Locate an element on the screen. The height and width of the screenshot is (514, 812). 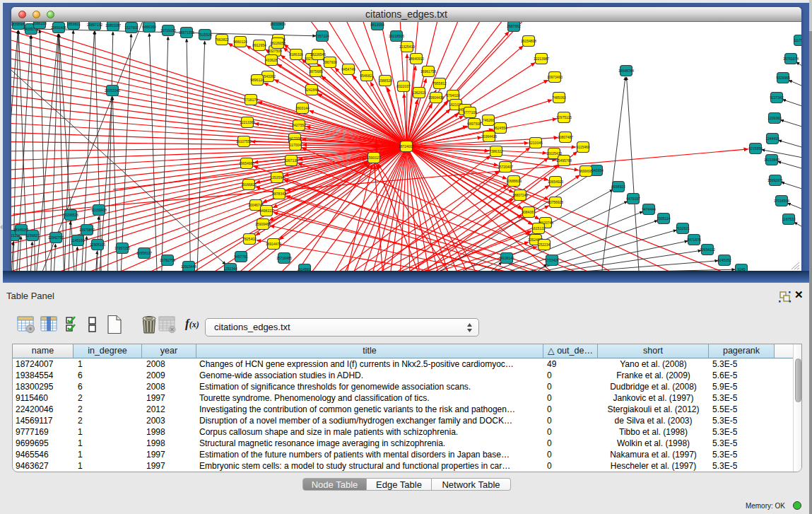
svg-text: 252234 is located at coordinates (544, 245).